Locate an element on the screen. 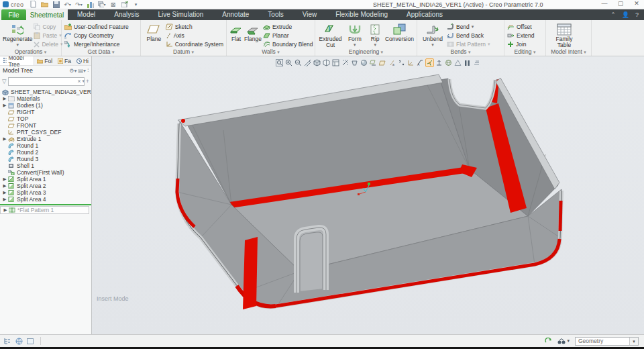 This screenshot has height=349, width=644. axis-display-icon: a is located at coordinates (392, 63).